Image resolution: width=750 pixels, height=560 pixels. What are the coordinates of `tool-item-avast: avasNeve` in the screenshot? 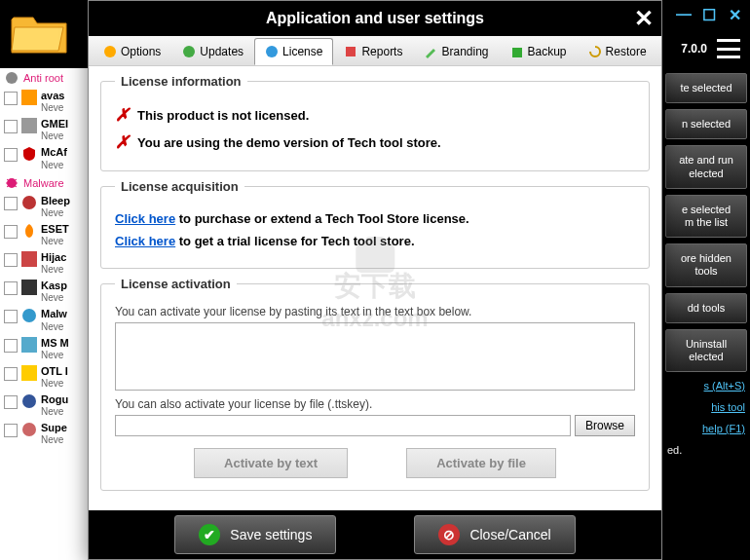 It's located at (47, 101).